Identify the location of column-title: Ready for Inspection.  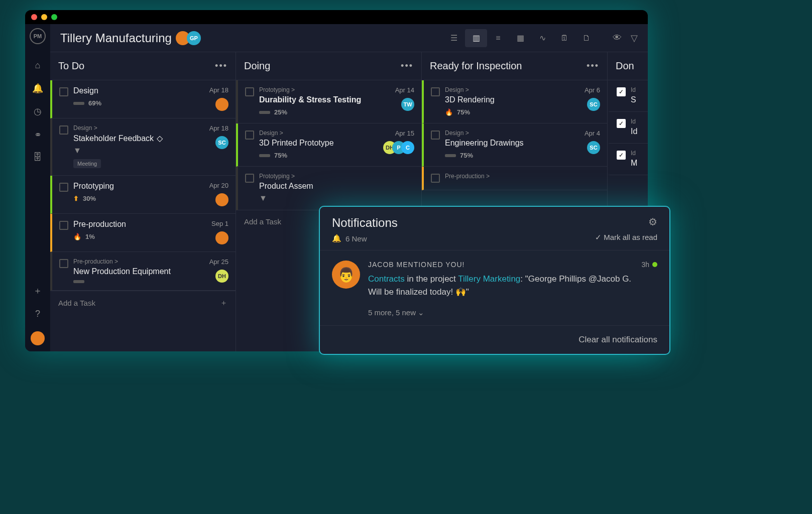
(476, 66).